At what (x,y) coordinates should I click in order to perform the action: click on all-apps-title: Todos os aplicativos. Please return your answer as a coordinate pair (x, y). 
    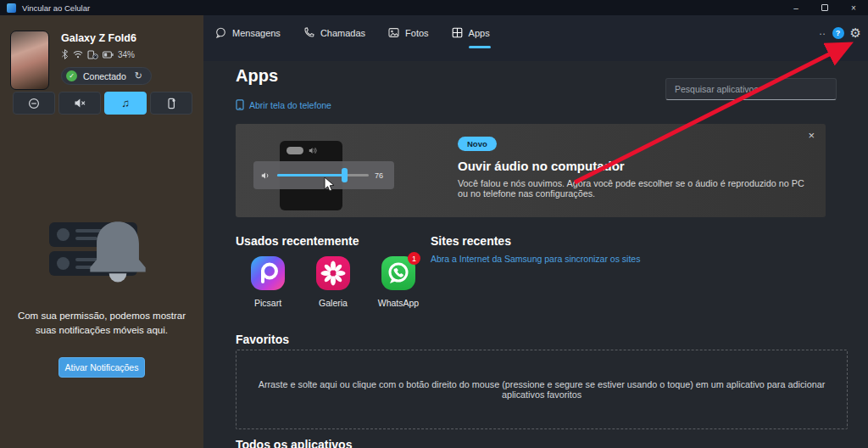
    Looking at the image, I should click on (293, 443).